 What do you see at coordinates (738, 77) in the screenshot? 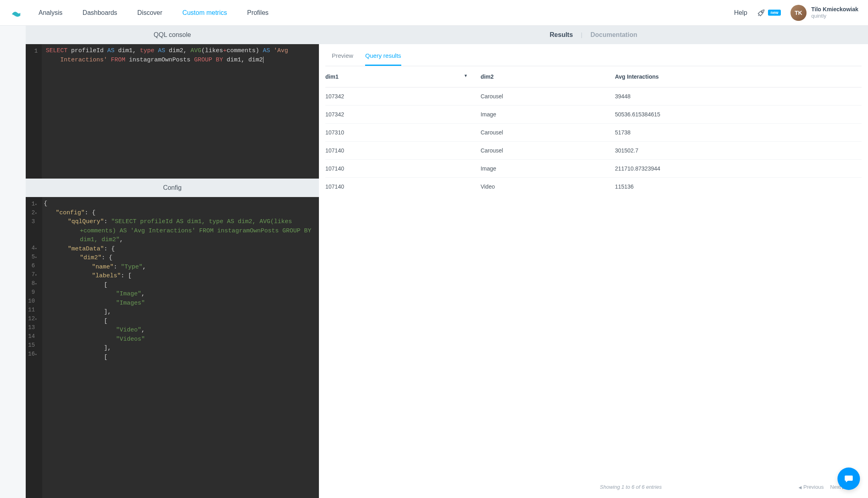
I see `col-avg-interactions: Avg Interactions` at bounding box center [738, 77].